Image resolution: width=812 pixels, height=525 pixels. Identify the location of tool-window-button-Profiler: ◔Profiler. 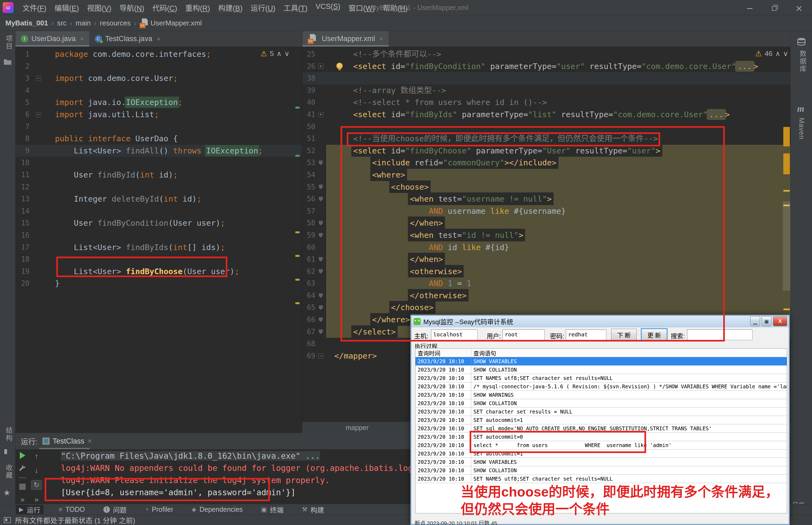
(159, 509).